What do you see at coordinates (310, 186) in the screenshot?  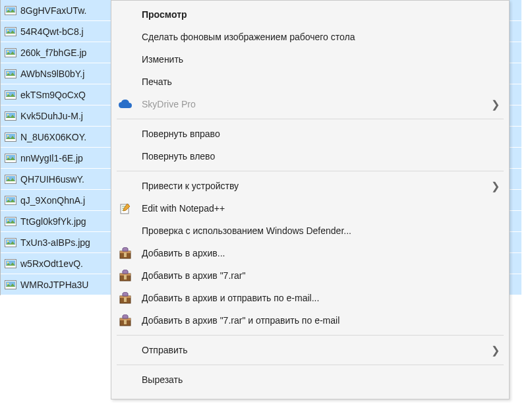 I see `menu-item-cast: Привести к устройству ❯` at bounding box center [310, 186].